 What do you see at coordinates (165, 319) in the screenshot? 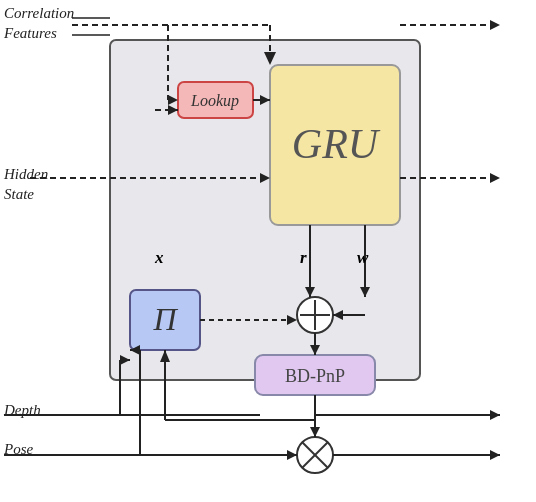
I see `pi-label: Π` at bounding box center [165, 319].